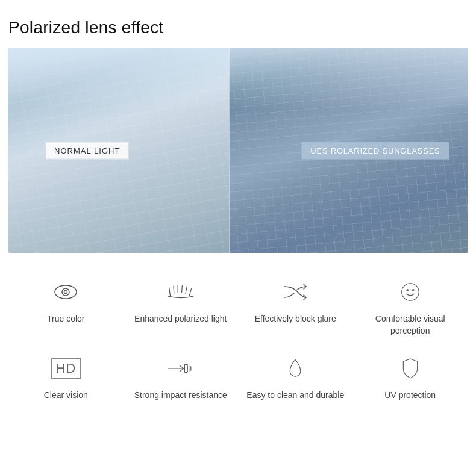 This screenshot has width=476, height=451. I want to click on drop-svg, so click(295, 369).